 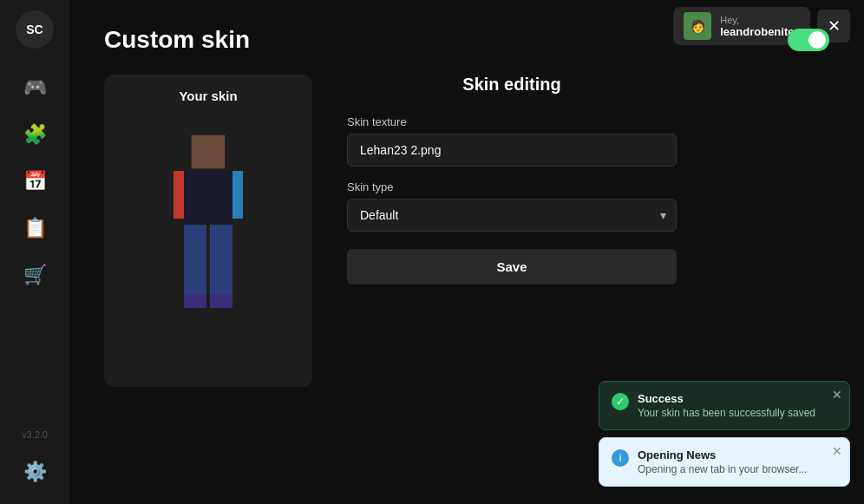 I want to click on skin-card-title: Your skin, so click(x=208, y=95).